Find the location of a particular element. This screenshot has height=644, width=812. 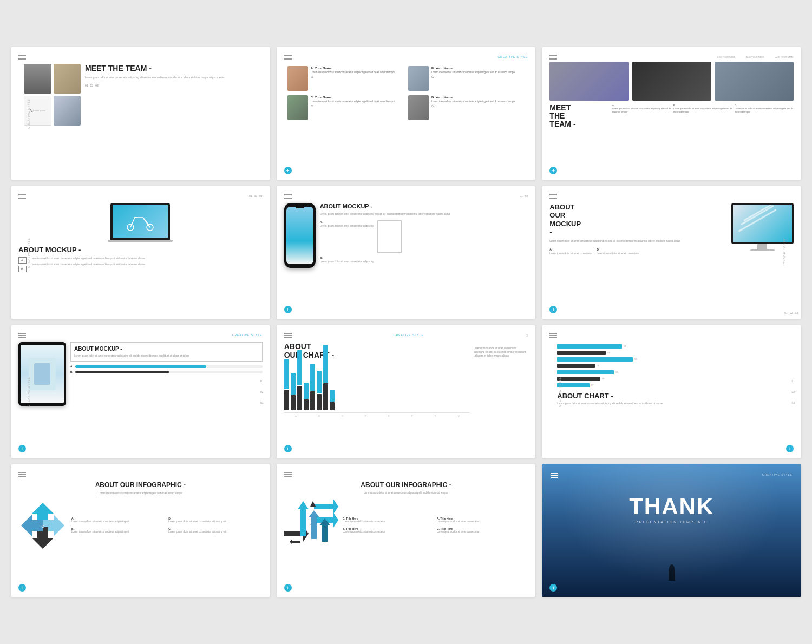

slide6-body: Lorem ipsum dolor sit amet consectetur a… is located at coordinates (638, 241).